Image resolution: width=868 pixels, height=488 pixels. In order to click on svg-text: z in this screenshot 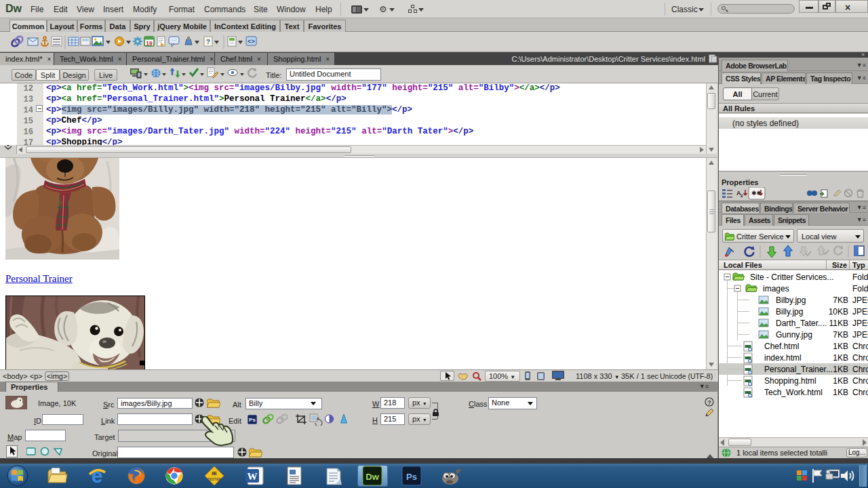, I will do `click(742, 195)`.